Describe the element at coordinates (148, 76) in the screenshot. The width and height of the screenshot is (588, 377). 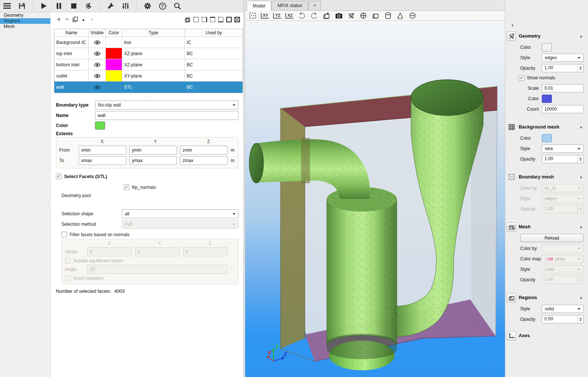
I see `table-row: outlet XY-plane BC` at that location.